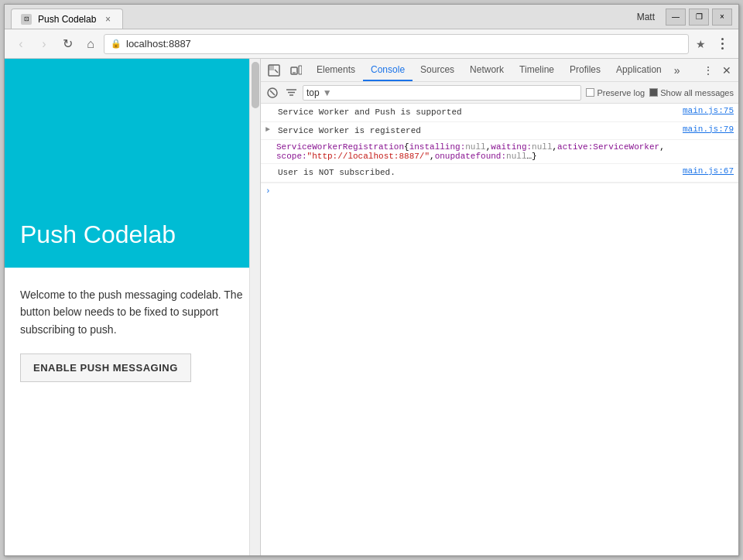  What do you see at coordinates (500, 173) in the screenshot?
I see `console-entry-4: User is NOT subscribed. main.js:67` at bounding box center [500, 173].